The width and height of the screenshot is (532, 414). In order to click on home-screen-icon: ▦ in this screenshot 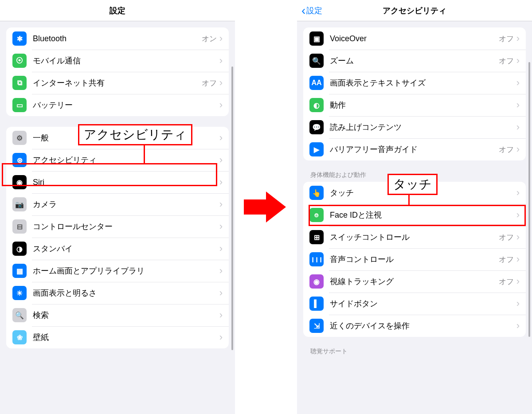, I will do `click(20, 271)`.